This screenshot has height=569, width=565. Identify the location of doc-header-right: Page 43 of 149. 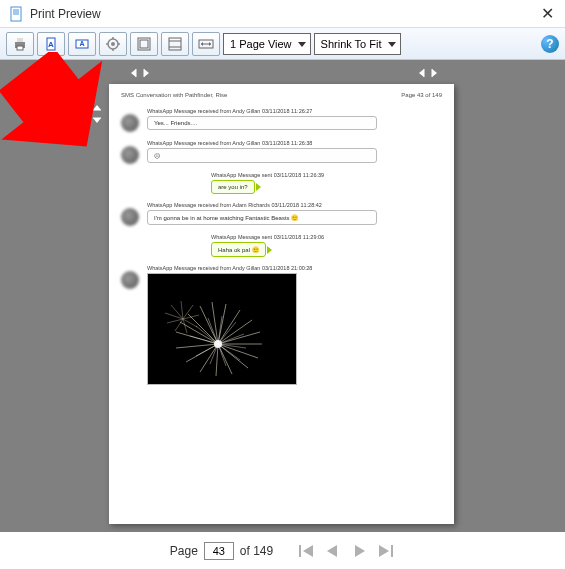
(422, 95).